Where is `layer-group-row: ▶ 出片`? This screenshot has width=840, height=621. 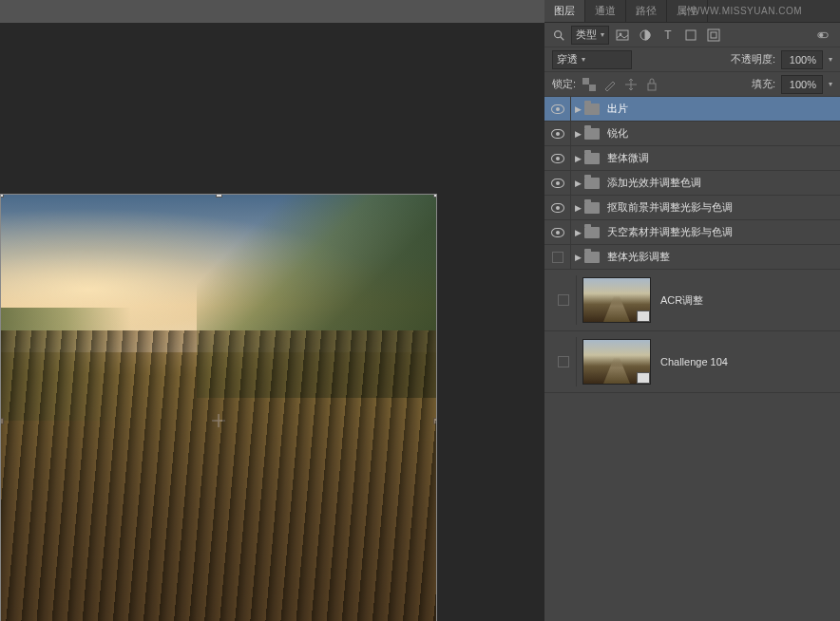 layer-group-row: ▶ 出片 is located at coordinates (692, 109).